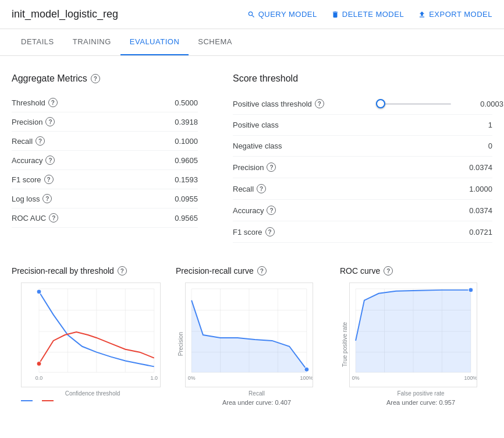 Image resolution: width=504 pixels, height=438 pixels. I want to click on f1-help-icon: ?, so click(49, 179).